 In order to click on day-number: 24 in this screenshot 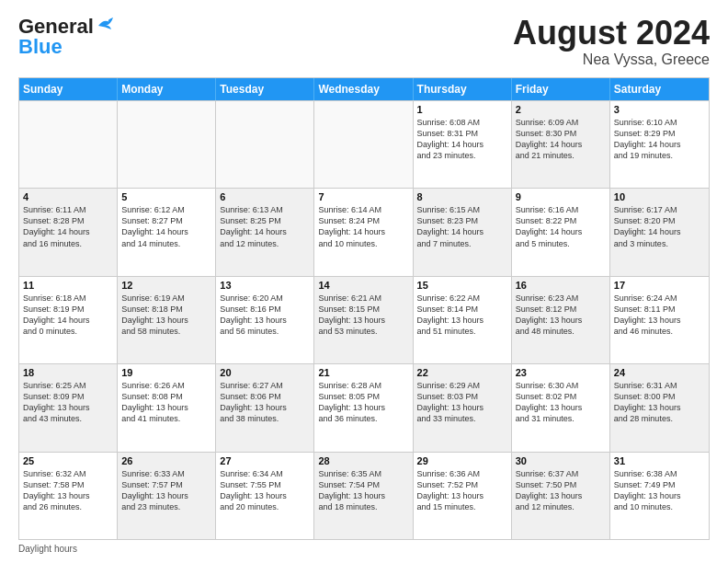, I will do `click(660, 373)`.